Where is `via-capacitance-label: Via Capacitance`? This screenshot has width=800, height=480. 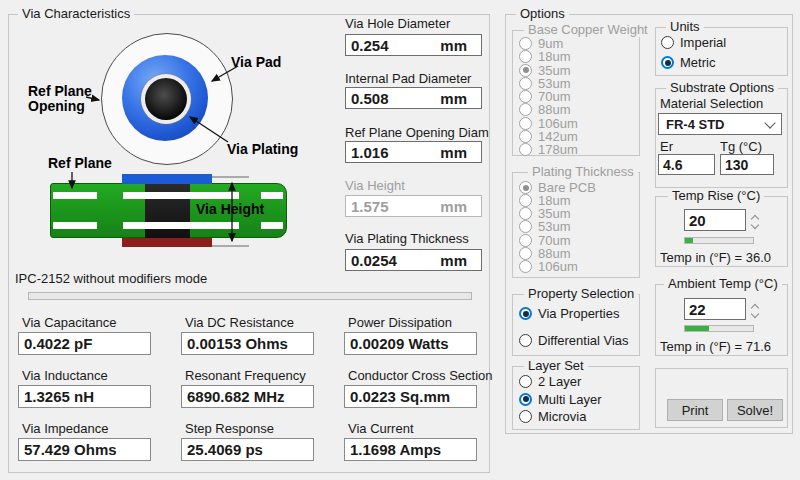 via-capacitance-label: Via Capacitance is located at coordinates (69, 322).